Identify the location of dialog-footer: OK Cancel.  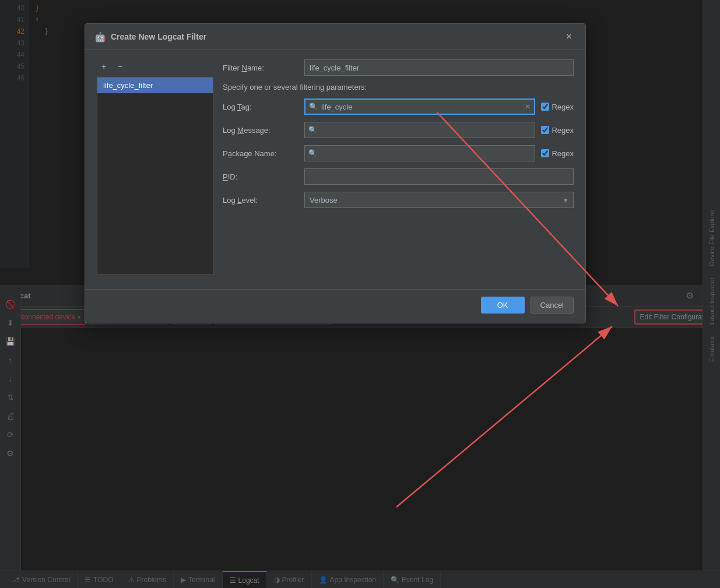
(335, 306).